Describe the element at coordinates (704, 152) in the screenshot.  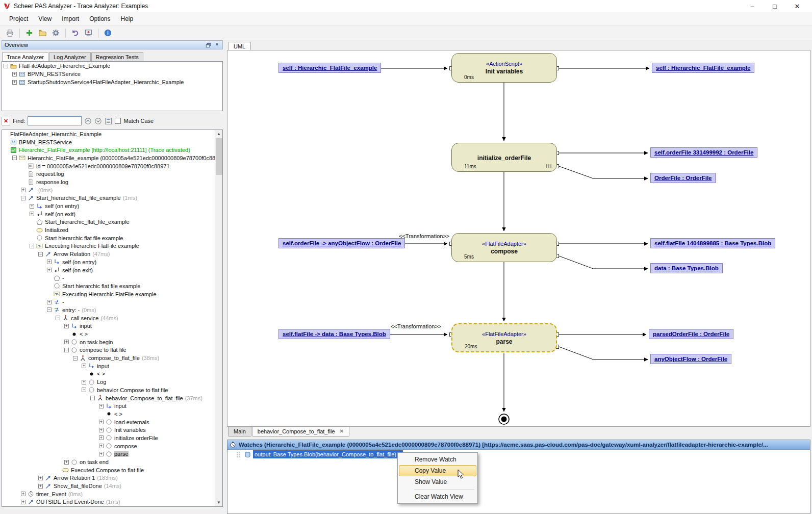
I see `object-node-label: self.orderFile 331499992 : OrderFile` at that location.